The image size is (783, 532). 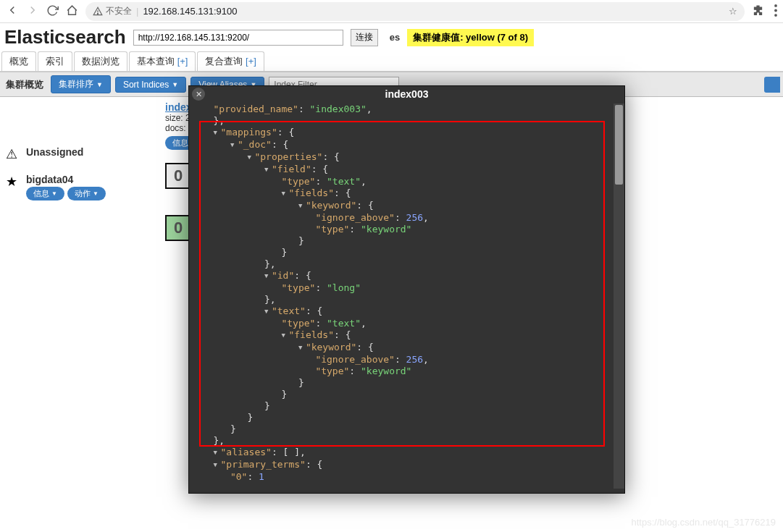 What do you see at coordinates (415, 12) in the screenshot?
I see `address-bar: 不安全 | 192.168.145.131:9100 ☆` at bounding box center [415, 12].